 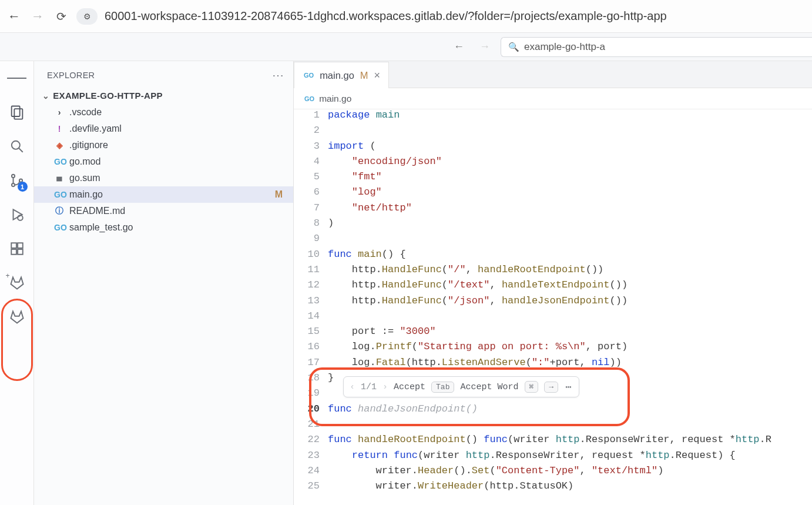 What do you see at coordinates (478, 285) in the screenshot?
I see `code-content: http.HandleFunc("/text", handleTextEndpo…` at bounding box center [478, 285].